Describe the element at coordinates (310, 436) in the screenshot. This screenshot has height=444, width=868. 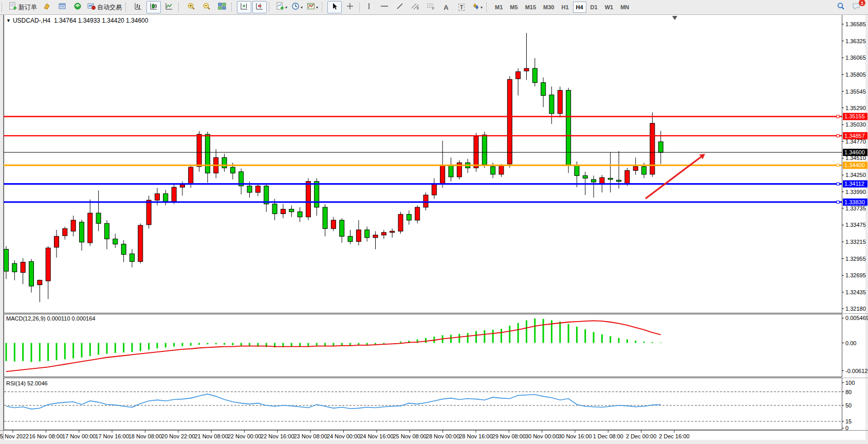
I see `time-tick-label: 23 Nov 08:00` at that location.